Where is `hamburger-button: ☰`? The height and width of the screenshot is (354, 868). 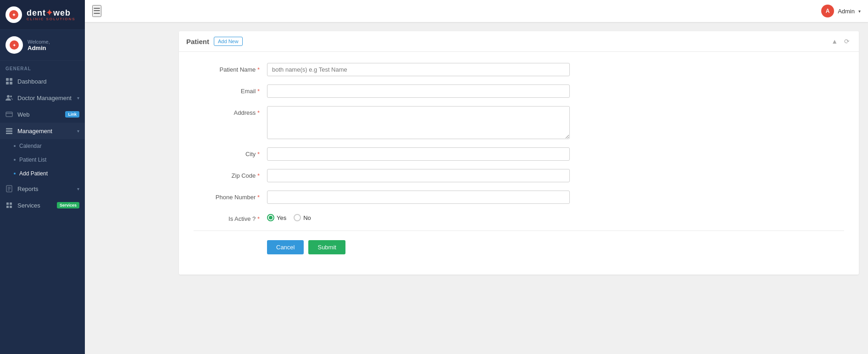 hamburger-button: ☰ is located at coordinates (97, 11).